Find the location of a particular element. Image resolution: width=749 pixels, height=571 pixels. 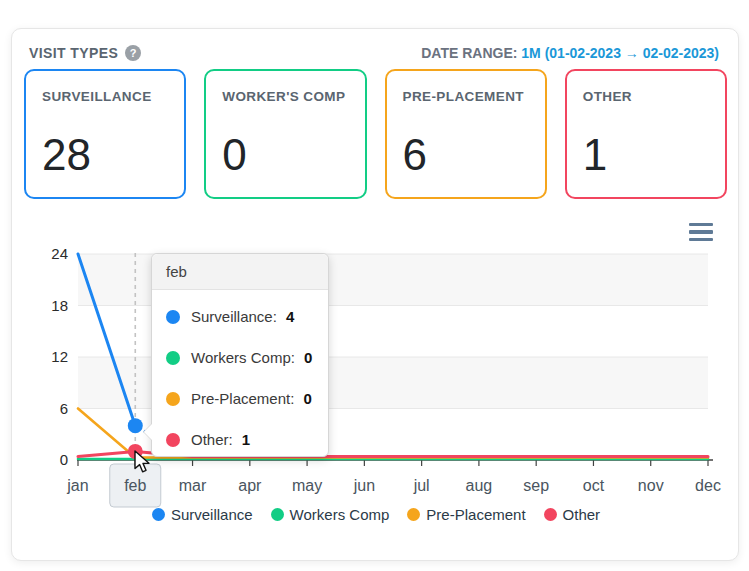

stat-card-value: 0 is located at coordinates (285, 155).